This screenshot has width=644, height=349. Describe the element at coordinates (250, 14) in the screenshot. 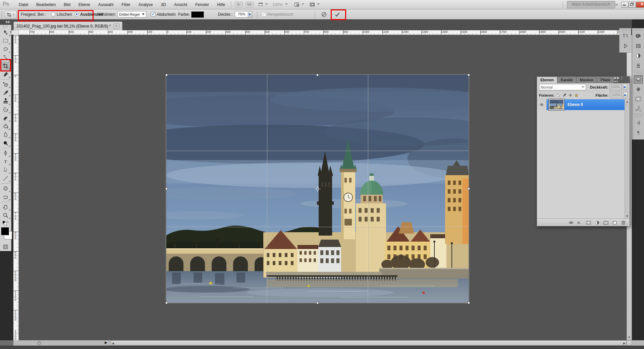

I see `shield-opacity-spinner: ▶` at that location.